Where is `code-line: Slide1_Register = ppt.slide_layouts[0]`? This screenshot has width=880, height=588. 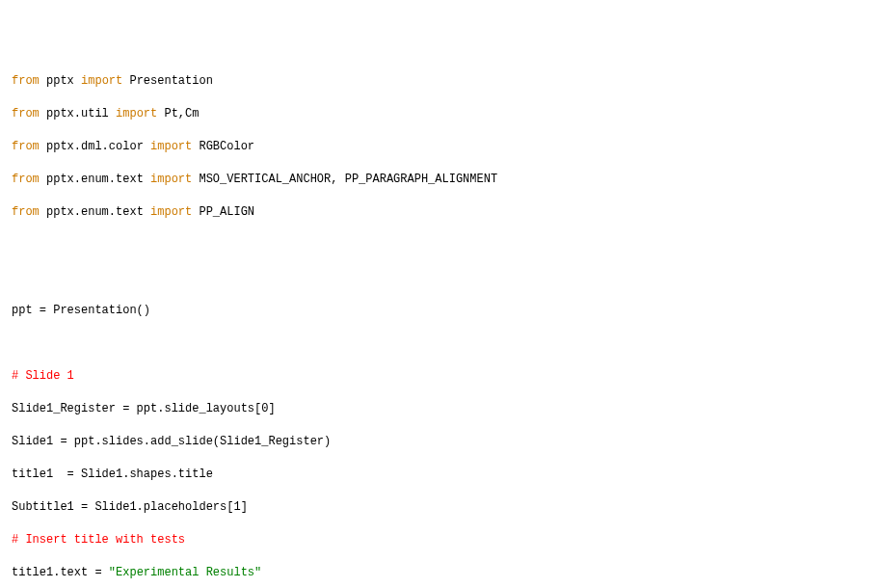
code-line: Slide1_Register = ppt.slide_layouts[0] is located at coordinates (440, 409).